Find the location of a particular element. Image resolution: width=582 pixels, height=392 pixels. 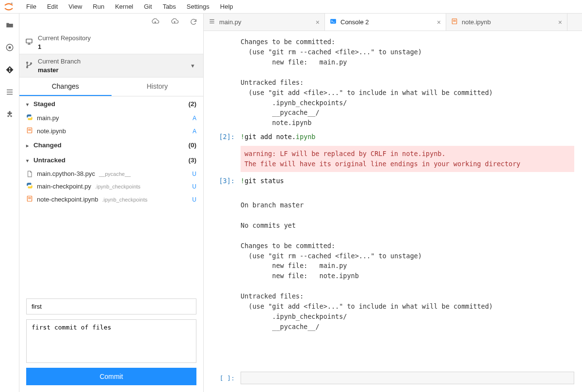

cell-body: warning: LF will be replaced by CRLF in … is located at coordinates (407, 159).